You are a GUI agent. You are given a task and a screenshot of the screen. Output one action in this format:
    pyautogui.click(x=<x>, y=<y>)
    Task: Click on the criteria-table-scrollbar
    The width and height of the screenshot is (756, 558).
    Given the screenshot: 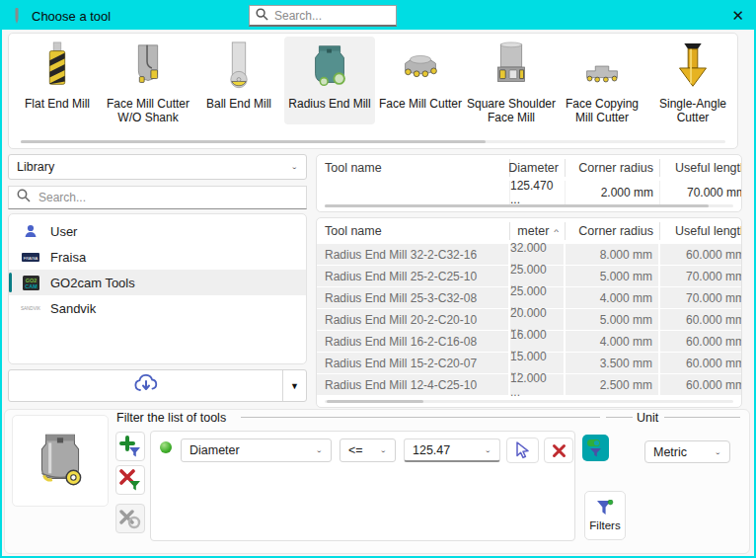 What is the action you would take?
    pyautogui.click(x=529, y=205)
    